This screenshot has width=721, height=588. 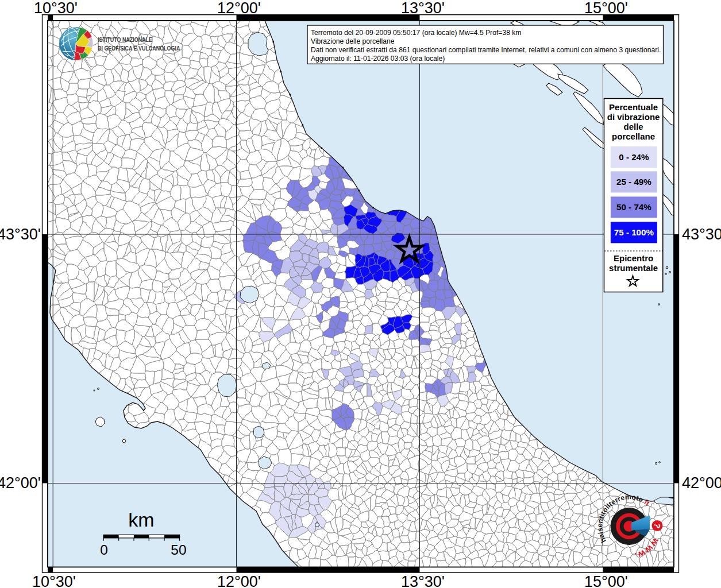 What do you see at coordinates (634, 157) in the screenshot?
I see `svg-text: 0 - 24%` at bounding box center [634, 157].